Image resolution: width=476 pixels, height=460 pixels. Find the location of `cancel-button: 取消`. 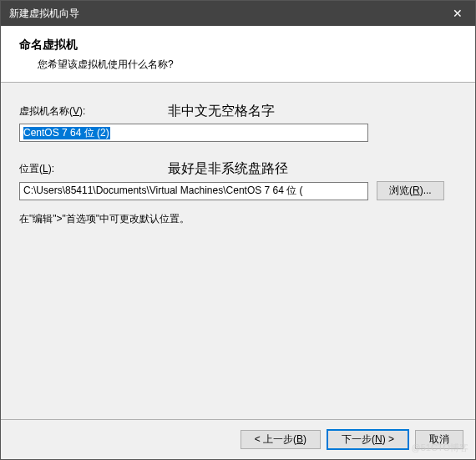

cancel-button: 取消 is located at coordinates (439, 439).